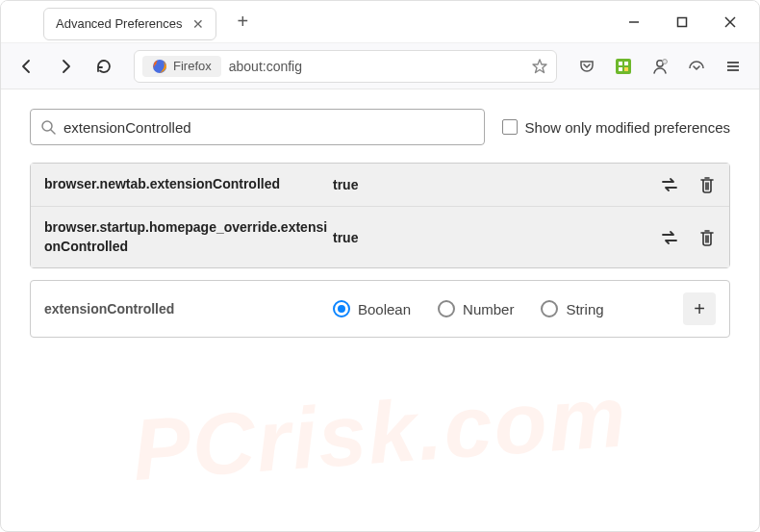  What do you see at coordinates (243, 21) in the screenshot?
I see `new-tab-button: +` at bounding box center [243, 21].